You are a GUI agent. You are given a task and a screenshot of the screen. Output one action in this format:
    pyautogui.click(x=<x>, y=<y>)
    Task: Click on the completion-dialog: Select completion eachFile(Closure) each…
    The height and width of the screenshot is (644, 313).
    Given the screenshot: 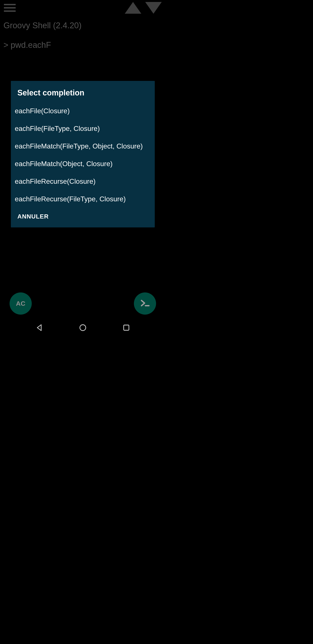 What is the action you would take?
    pyautogui.click(x=83, y=154)
    